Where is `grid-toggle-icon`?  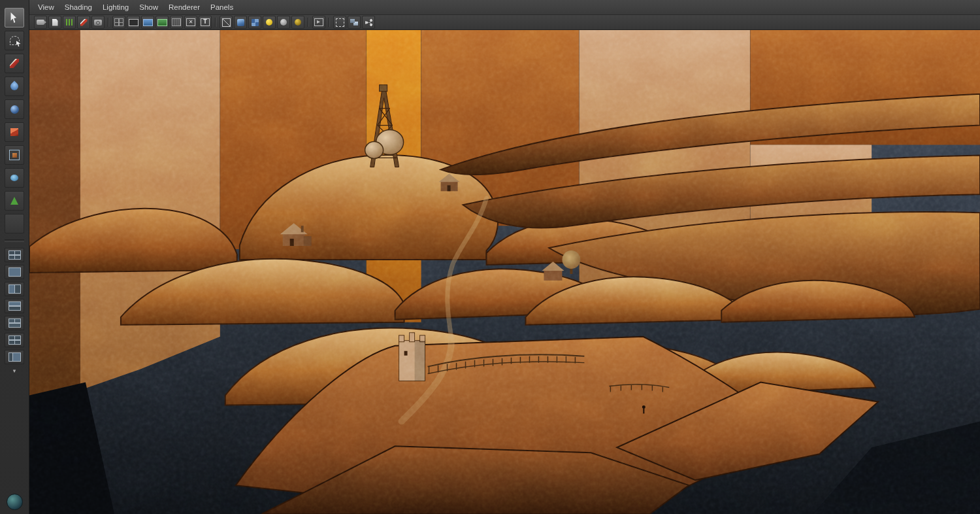 grid-toggle-icon is located at coordinates (119, 22).